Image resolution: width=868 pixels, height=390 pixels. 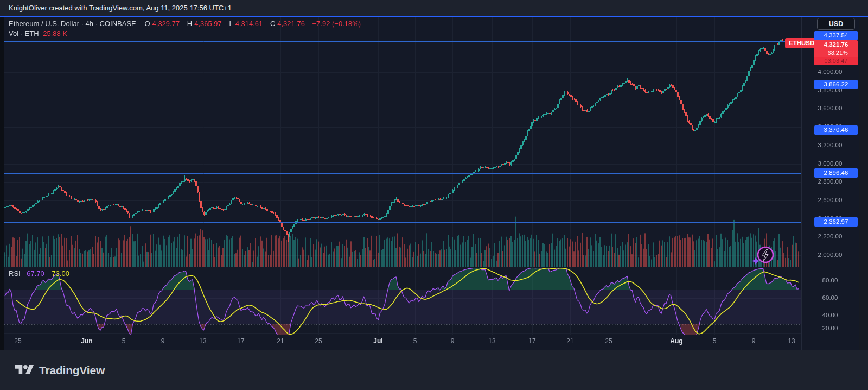 What do you see at coordinates (836, 61) in the screenshot?
I see `candle-countdown: 03:03:47` at bounding box center [836, 61].